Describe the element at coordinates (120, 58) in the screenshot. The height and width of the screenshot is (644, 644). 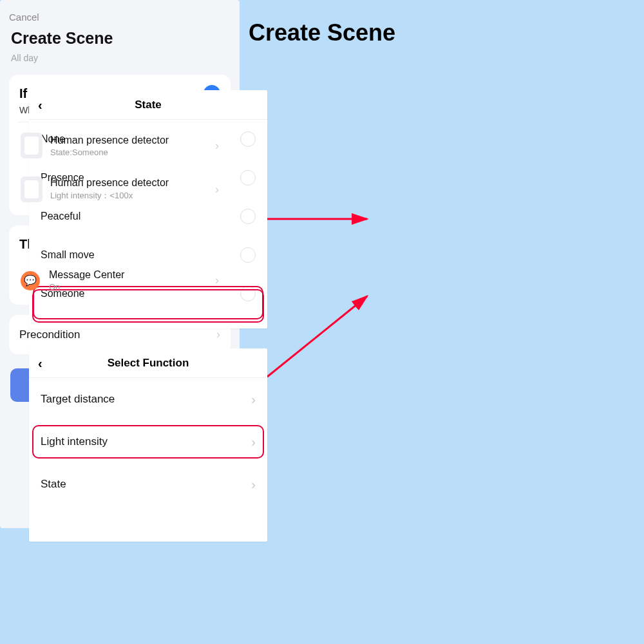
I see `scene-subtitle: All day` at that location.